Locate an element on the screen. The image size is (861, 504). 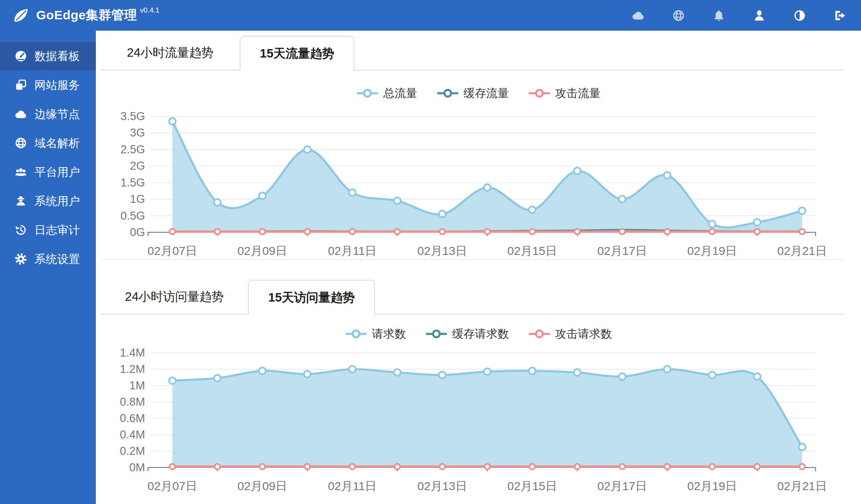
bell-icon is located at coordinates (719, 16).